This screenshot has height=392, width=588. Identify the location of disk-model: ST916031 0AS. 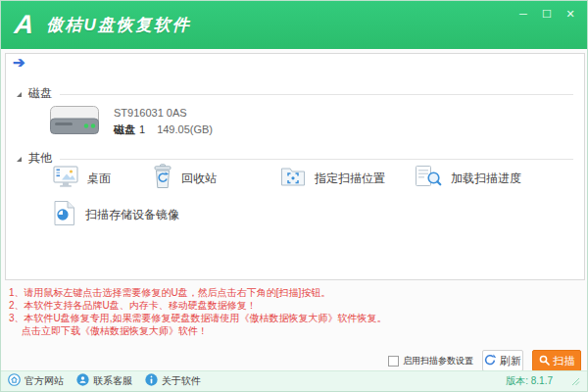
(163, 113).